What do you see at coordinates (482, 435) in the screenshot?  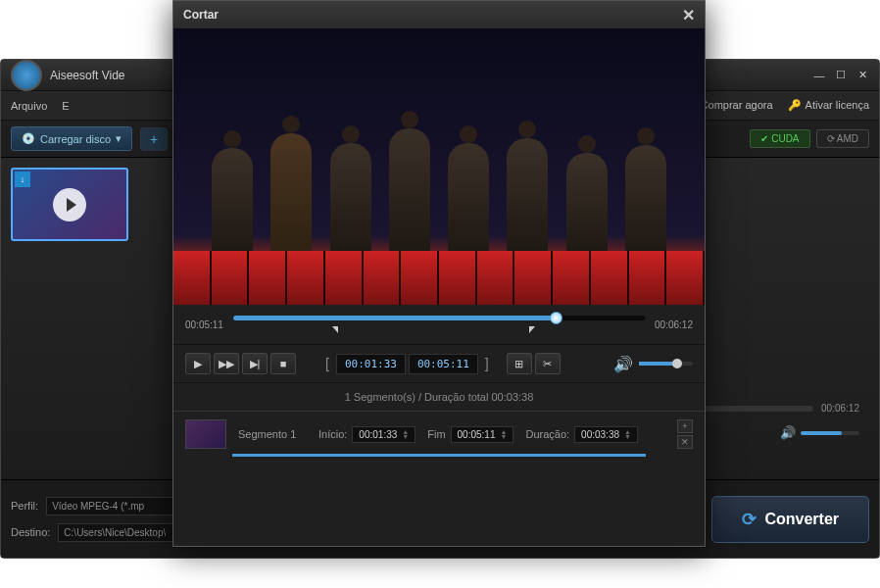 I see `fim-spinner: 00:05:11▲▼` at bounding box center [482, 435].